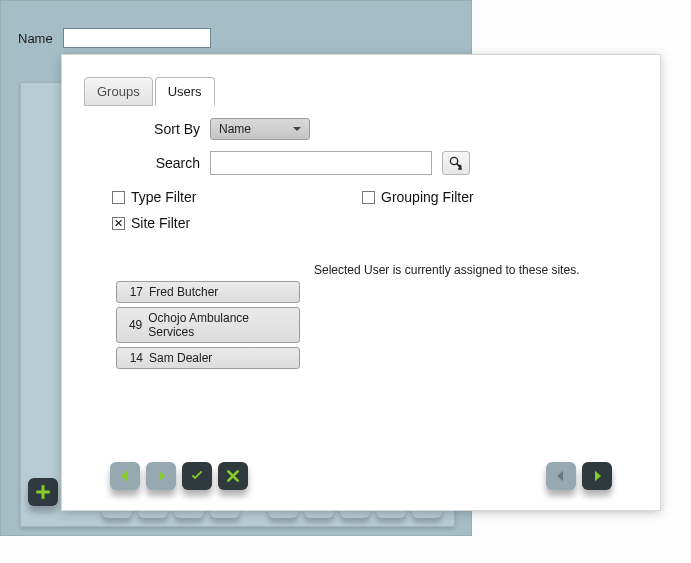 This screenshot has height=563, width=691. I want to click on name-label: Name, so click(36, 38).